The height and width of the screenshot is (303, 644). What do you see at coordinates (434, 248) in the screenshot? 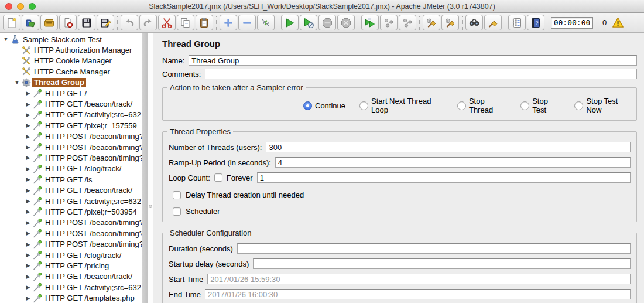
I see `duration-input` at bounding box center [434, 248].